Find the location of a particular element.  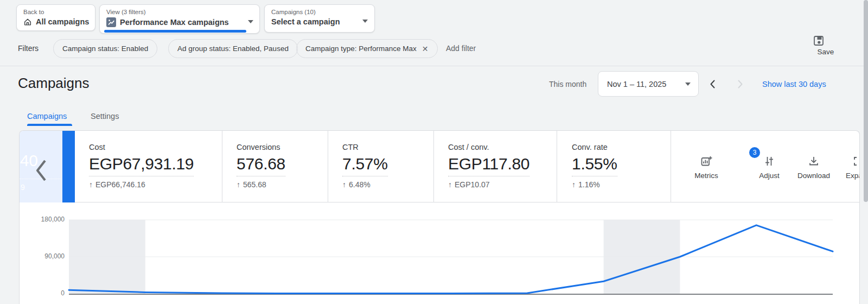

scorecard-cost: Cost EGP67,931.19 ↑EGP66,746.16 is located at coordinates (141, 166).